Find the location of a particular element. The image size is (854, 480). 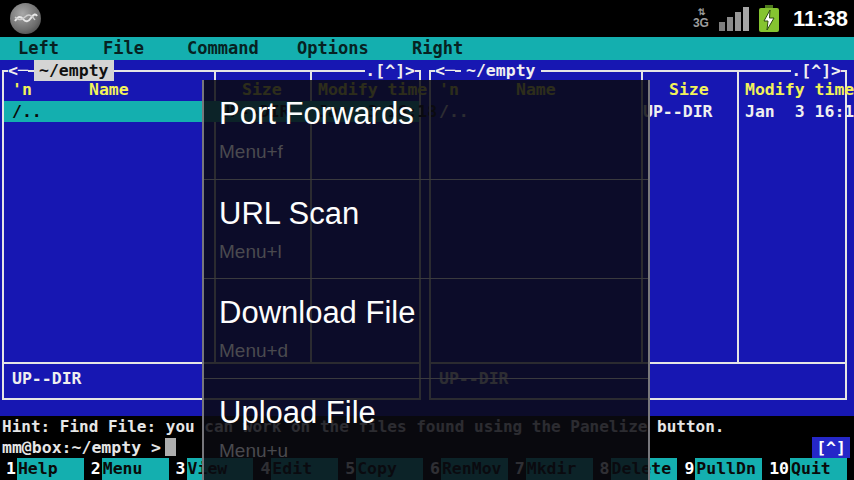

android-status-bar: ⇅ 3G 11:38 is located at coordinates (427, 18).